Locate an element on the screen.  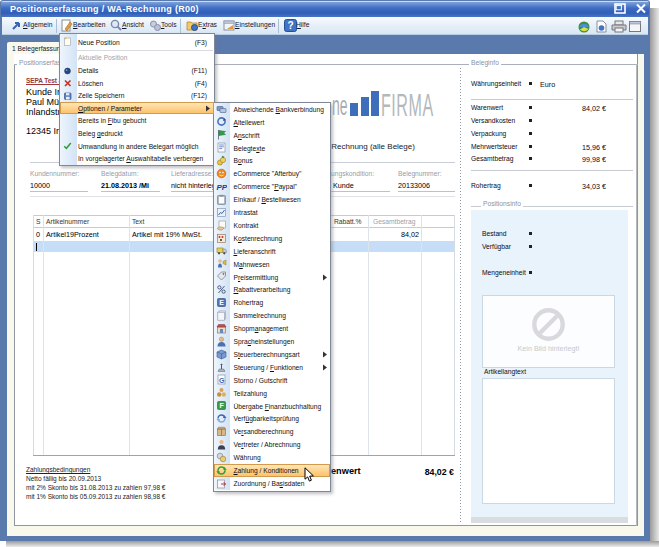
svg-text: PP is located at coordinates (222, 186).